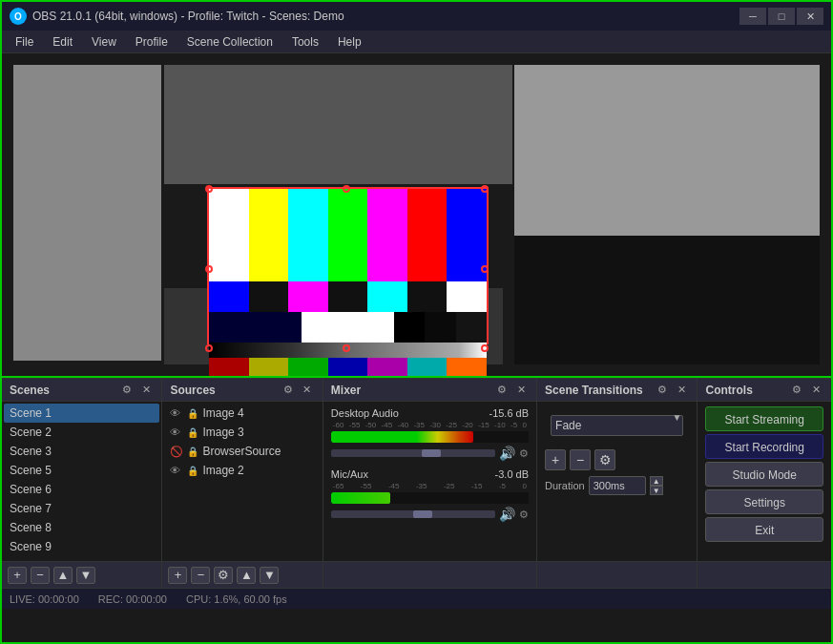 Image resolution: width=833 pixels, height=644 pixels. Describe the element at coordinates (764, 419) in the screenshot. I see `start-streaming-button: Start Streaming` at that location.